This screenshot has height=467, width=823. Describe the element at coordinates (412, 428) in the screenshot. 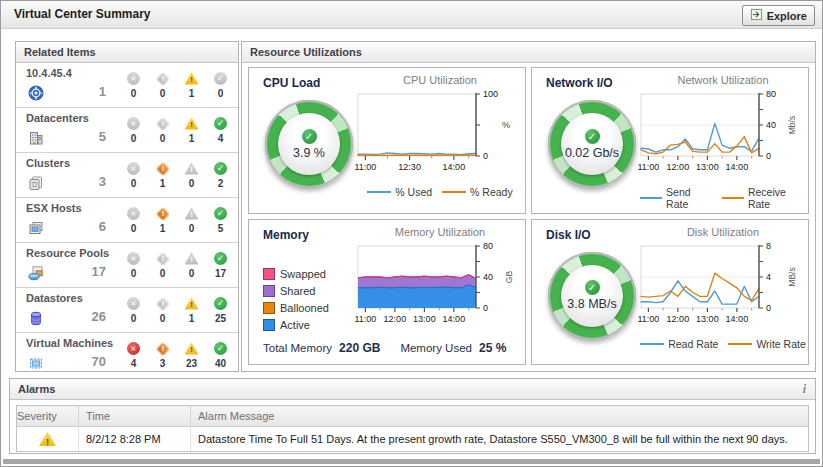

I see `alarm-table: Severity Time Alarm Message 8/2/12 8:28 …` at that location.